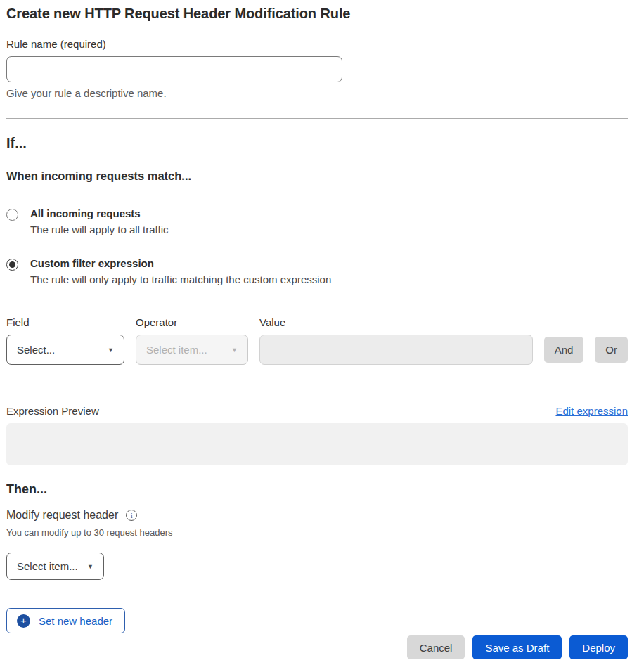 The height and width of the screenshot is (672, 632). Describe the element at coordinates (65, 350) in the screenshot. I see `field-select: Select... ▼` at that location.